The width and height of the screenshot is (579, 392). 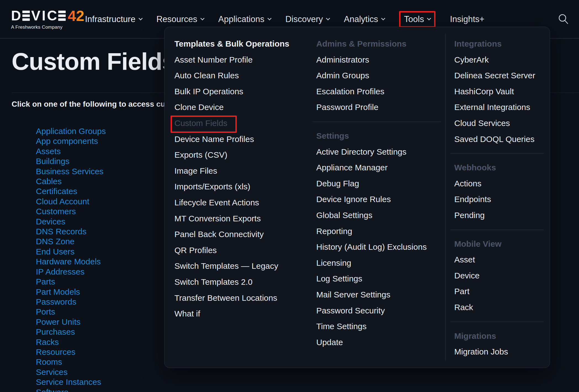 I want to click on custom-fields-link: Buildings, so click(x=71, y=161).